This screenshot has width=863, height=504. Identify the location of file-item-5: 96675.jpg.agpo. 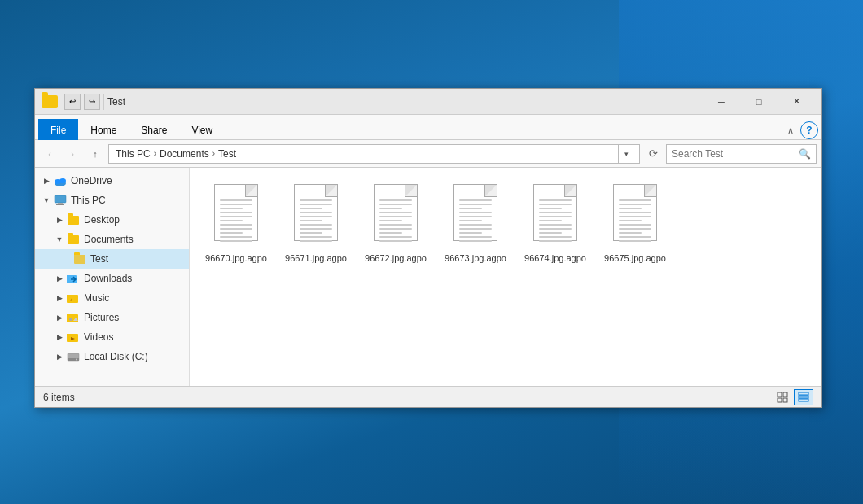
(635, 224).